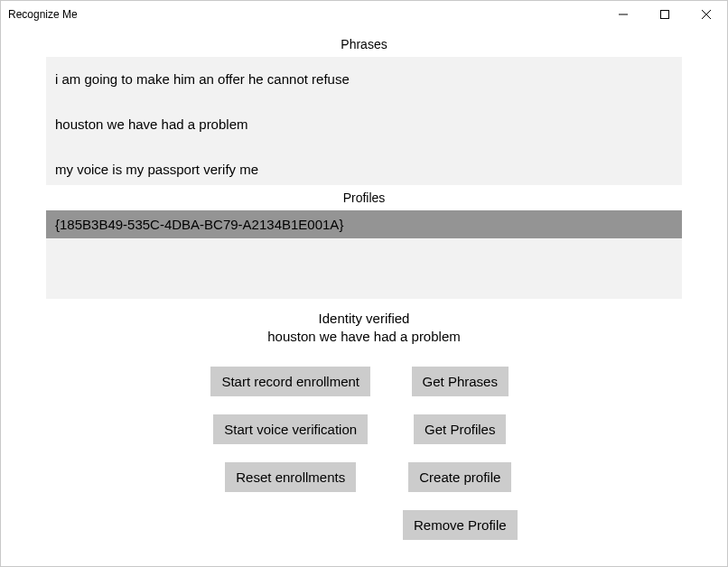 This screenshot has width=728, height=567. I want to click on remove-profile-button: Remove Profile, so click(461, 525).